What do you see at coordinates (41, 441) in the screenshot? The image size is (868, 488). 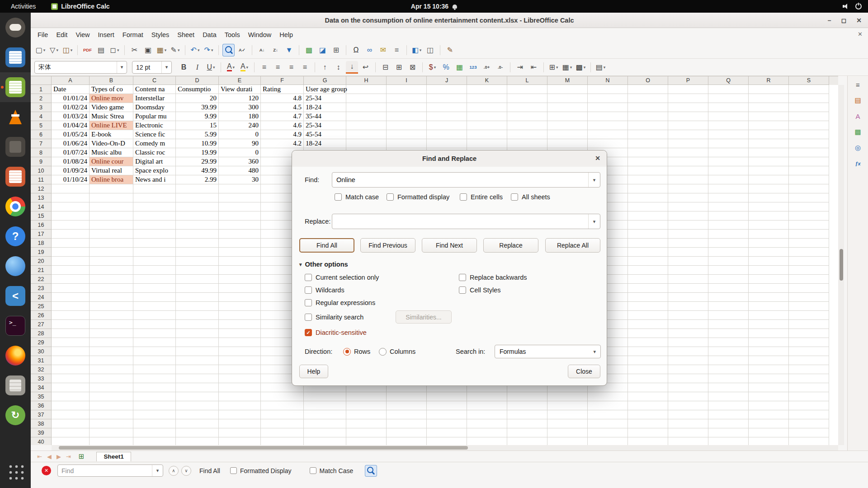 I see `row-header-40: 40` at bounding box center [41, 441].